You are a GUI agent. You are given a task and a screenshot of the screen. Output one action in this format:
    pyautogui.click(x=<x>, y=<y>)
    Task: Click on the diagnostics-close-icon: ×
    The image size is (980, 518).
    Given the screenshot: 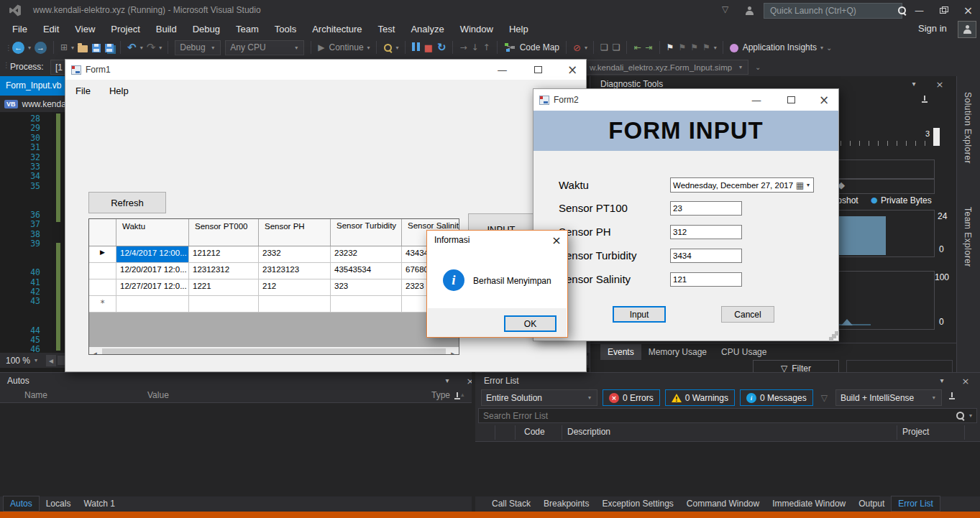 What is the action you would take?
    pyautogui.click(x=940, y=85)
    